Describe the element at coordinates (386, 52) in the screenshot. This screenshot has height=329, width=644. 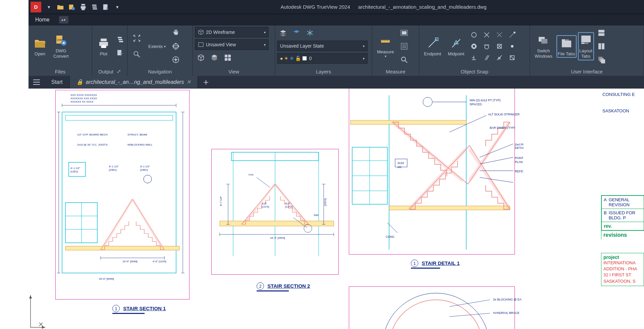
I see `measure-label: Measure` at that location.